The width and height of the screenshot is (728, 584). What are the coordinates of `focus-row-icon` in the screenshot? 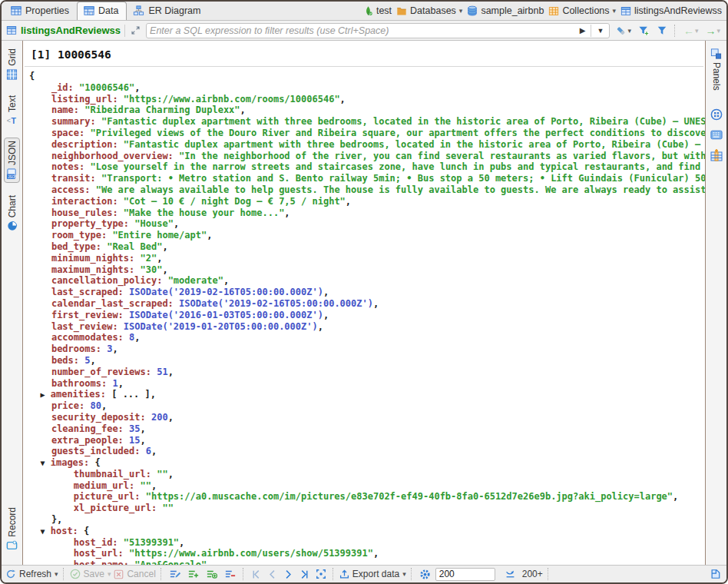 It's located at (321, 574).